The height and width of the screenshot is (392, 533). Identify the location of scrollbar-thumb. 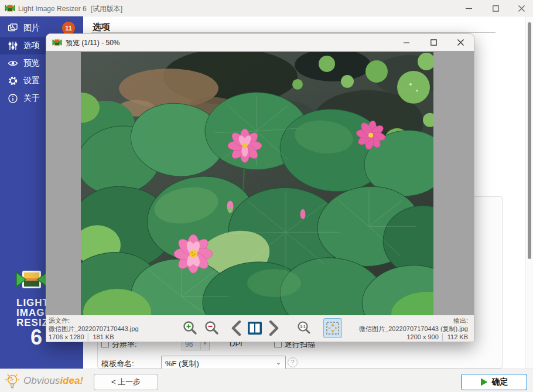
(529, 141).